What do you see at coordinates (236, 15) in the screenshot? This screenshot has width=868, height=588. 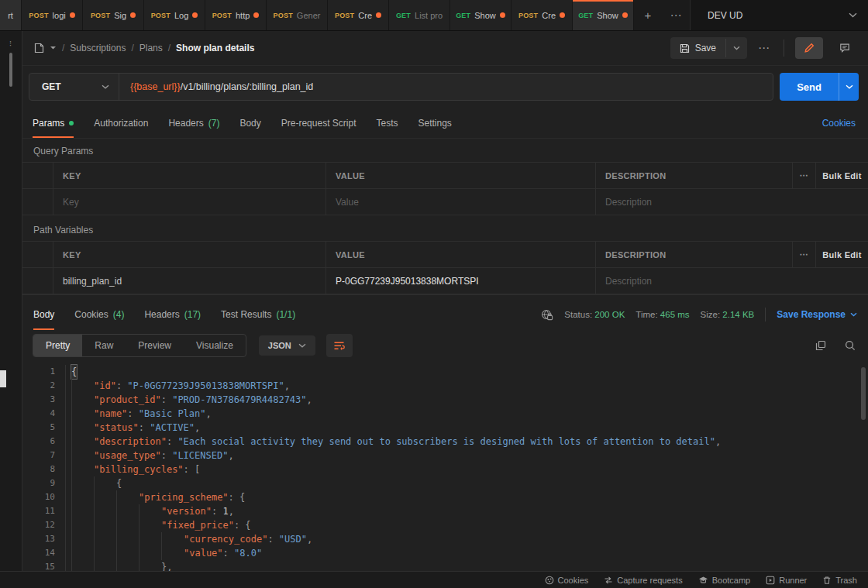 I see `open-request-tab: POSThttp` at bounding box center [236, 15].